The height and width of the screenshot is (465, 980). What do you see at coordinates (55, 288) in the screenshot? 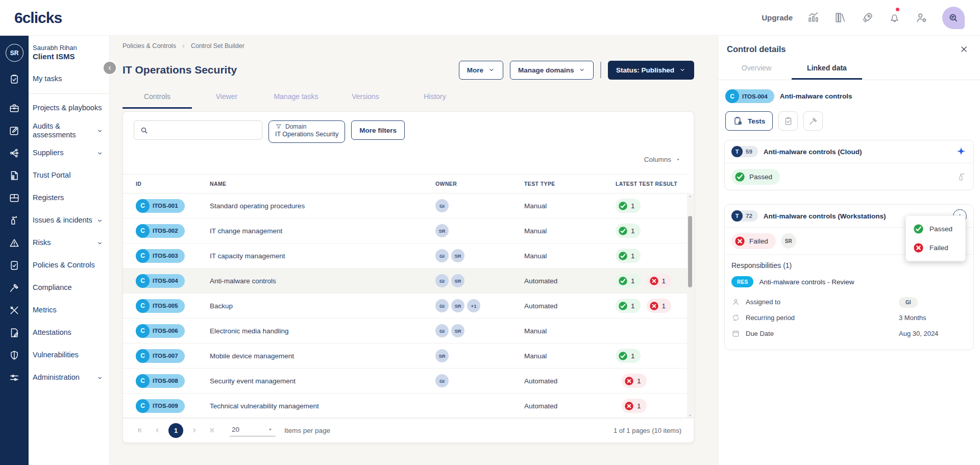
I see `sidebar-item-compliance: Compliance` at bounding box center [55, 288].